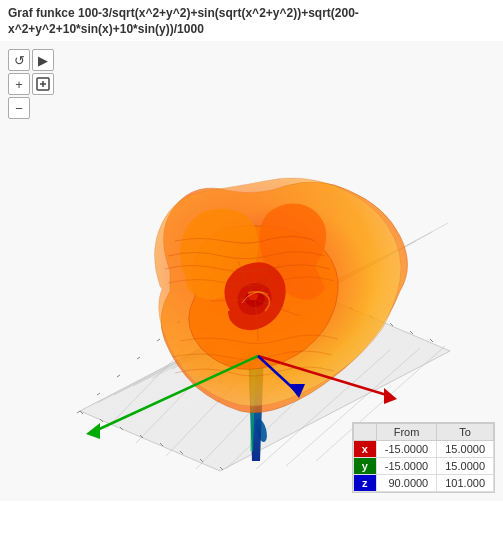 The width and height of the screenshot is (503, 540). Describe the element at coordinates (364, 450) in the screenshot. I see `axis-label-cell: x` at that location.